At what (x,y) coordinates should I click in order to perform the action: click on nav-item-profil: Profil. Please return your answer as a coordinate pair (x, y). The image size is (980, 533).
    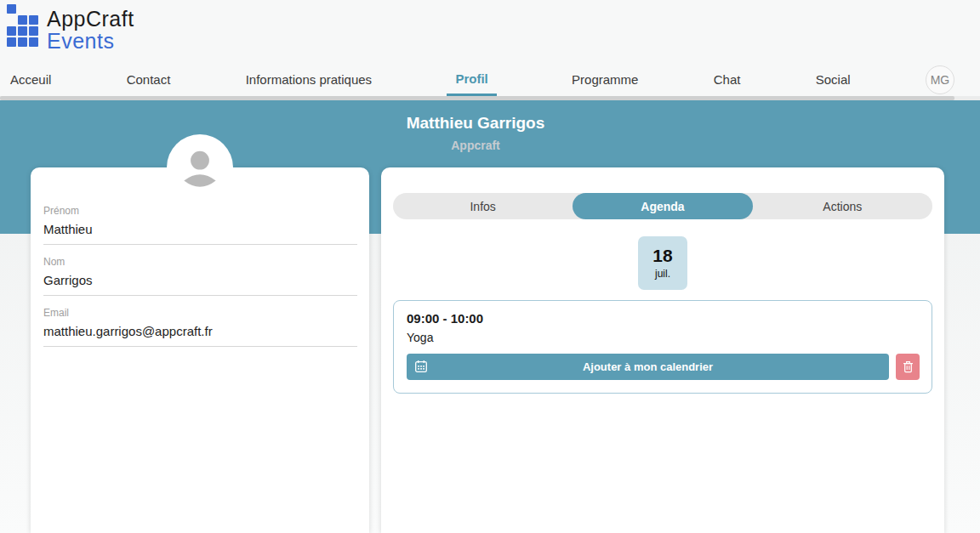
    Looking at the image, I should click on (471, 80).